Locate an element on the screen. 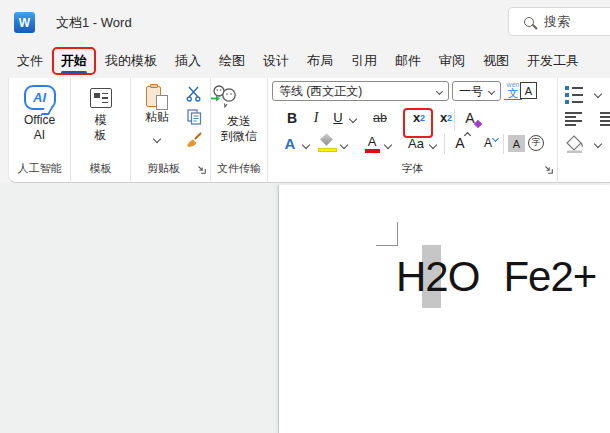 This screenshot has width=610, height=433. paste-button: 粘贴 is located at coordinates (157, 115).